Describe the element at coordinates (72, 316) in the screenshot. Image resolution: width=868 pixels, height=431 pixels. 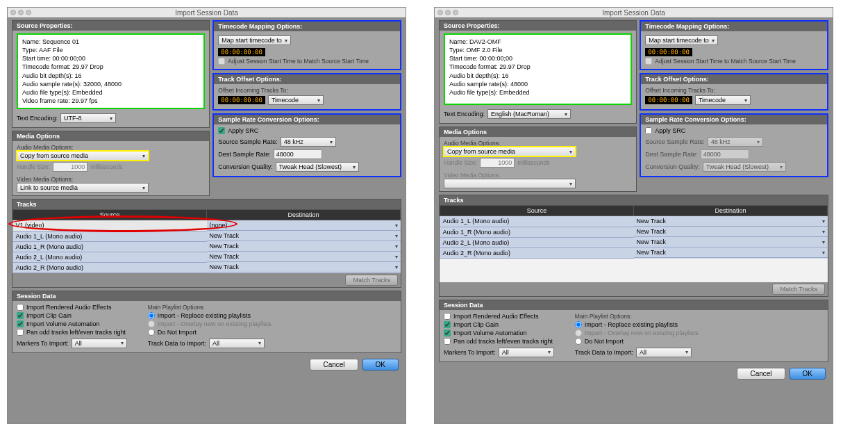
I see `import-clipgain-checkbox: Import Clip Gain` at that location.